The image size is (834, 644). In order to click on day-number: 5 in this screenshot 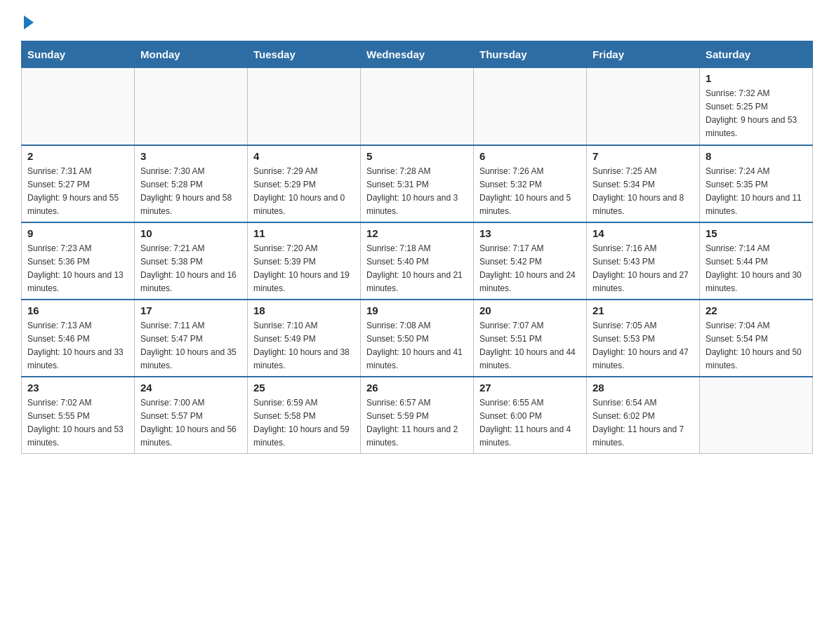, I will do `click(417, 156)`.